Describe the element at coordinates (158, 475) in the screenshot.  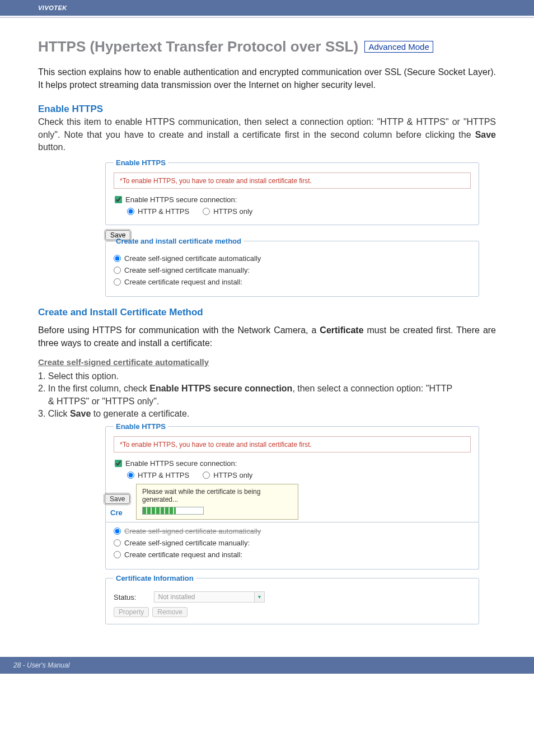
I see `radio-http-and-https-2: HTTP & HTTPS` at that location.